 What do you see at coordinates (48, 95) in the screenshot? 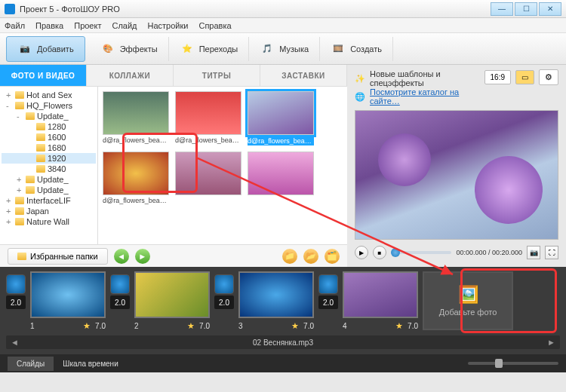
I see `tree-item: +Hot and Sex` at bounding box center [48, 95].